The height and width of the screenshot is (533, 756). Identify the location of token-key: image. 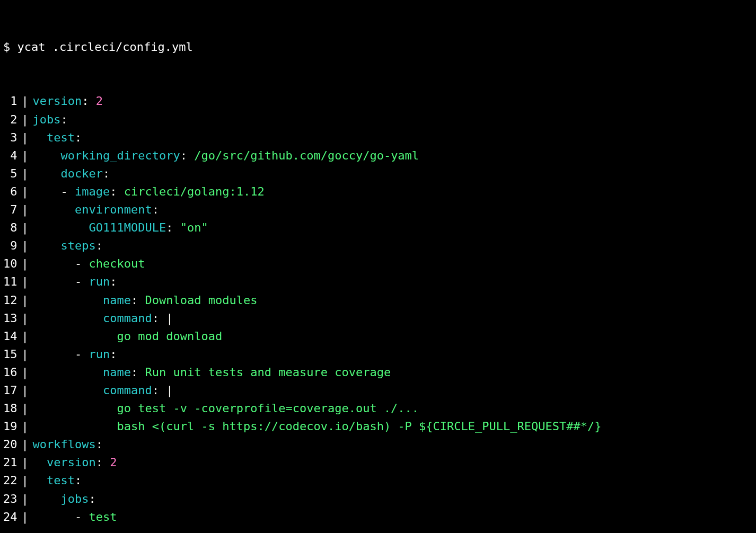
(92, 192).